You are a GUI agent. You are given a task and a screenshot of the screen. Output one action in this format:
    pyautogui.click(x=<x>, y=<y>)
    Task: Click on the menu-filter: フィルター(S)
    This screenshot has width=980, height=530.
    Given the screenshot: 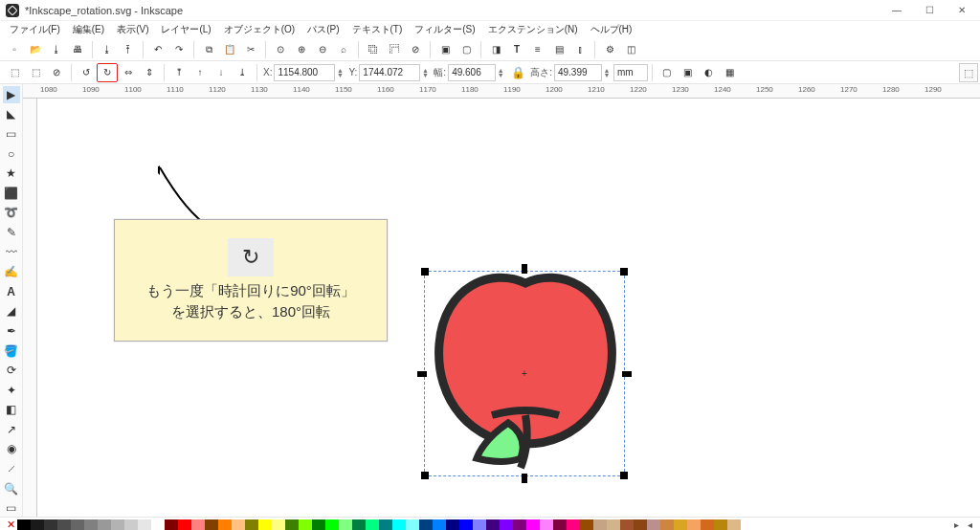 What is the action you would take?
    pyautogui.click(x=444, y=30)
    